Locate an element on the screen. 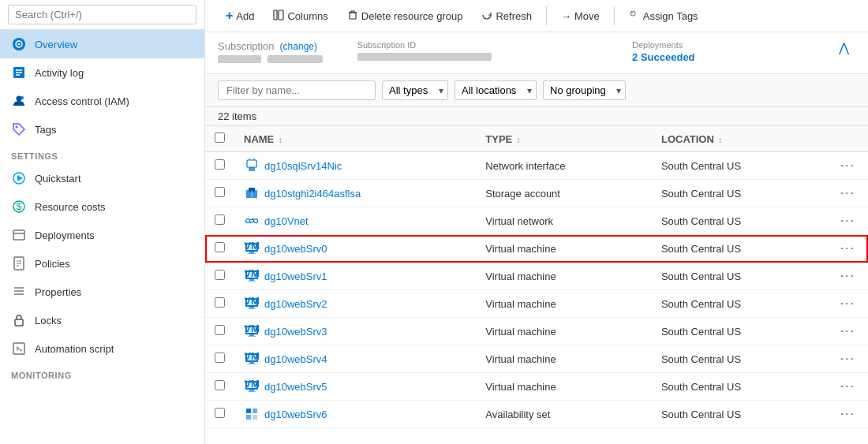  name-cell-row-5: VM dg10webSrv1 is located at coordinates (355, 276).